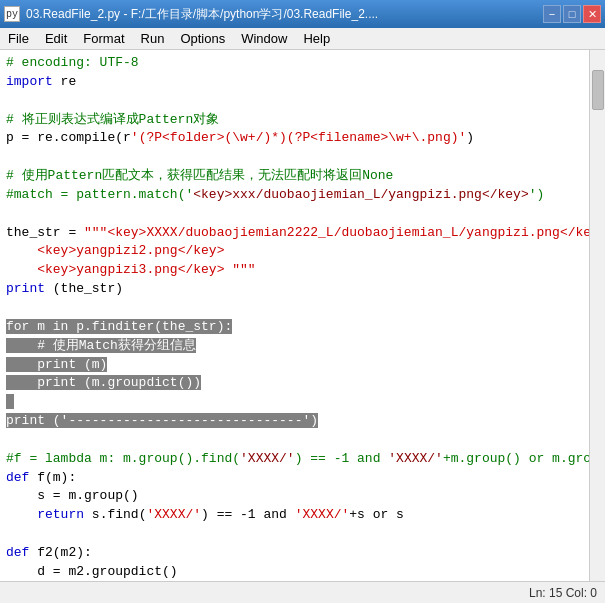 The image size is (605, 603). What do you see at coordinates (101, 346) in the screenshot?
I see `line-16: # 使用Match获得分组信息` at bounding box center [101, 346].